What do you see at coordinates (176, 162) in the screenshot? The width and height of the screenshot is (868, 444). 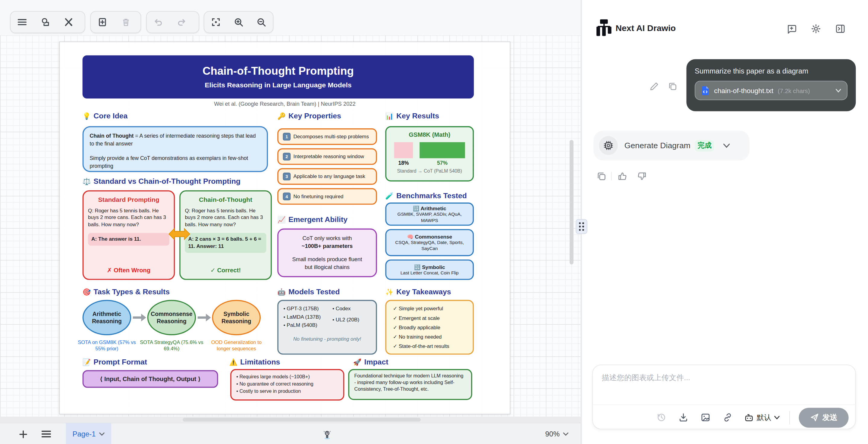 I see `core-idea-line2: Simply provide a few CoT demonstrations …` at bounding box center [176, 162].